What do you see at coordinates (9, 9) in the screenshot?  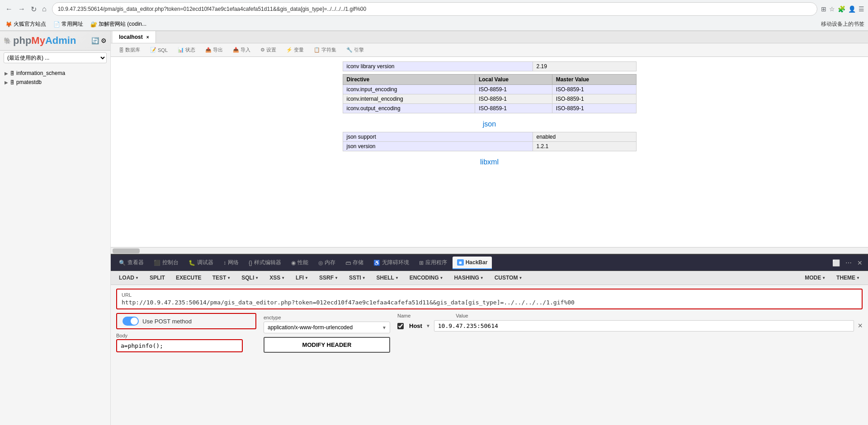 I see `back-button: ←` at bounding box center [9, 9].